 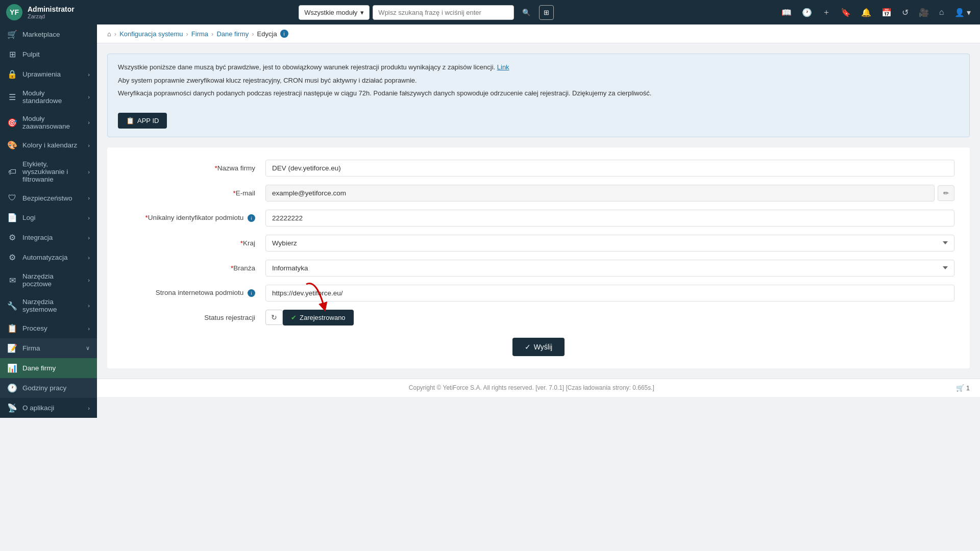 I want to click on sidebar-item-automatyzacja: ⚙ Automatyzacja ›, so click(x=48, y=257).